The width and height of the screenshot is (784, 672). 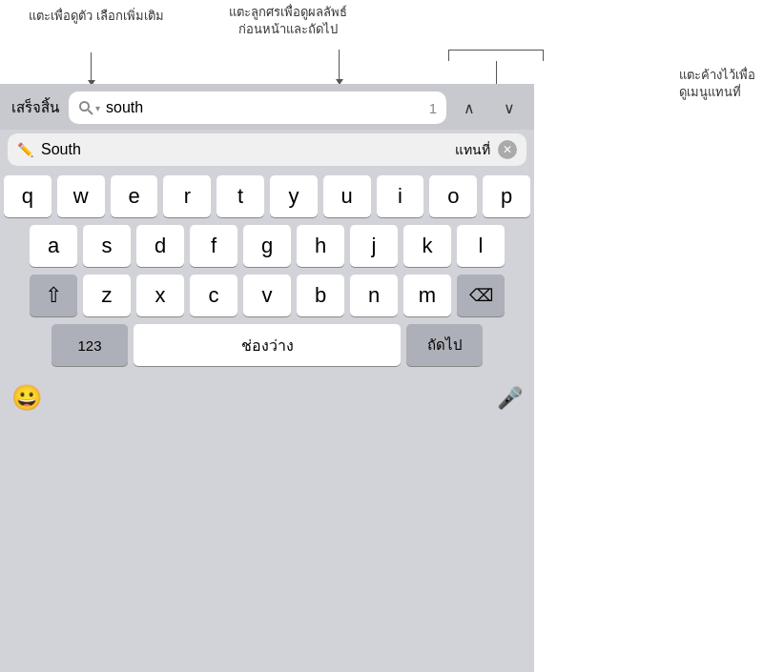 What do you see at coordinates (25, 150) in the screenshot?
I see `edit-icon: ✏️` at bounding box center [25, 150].